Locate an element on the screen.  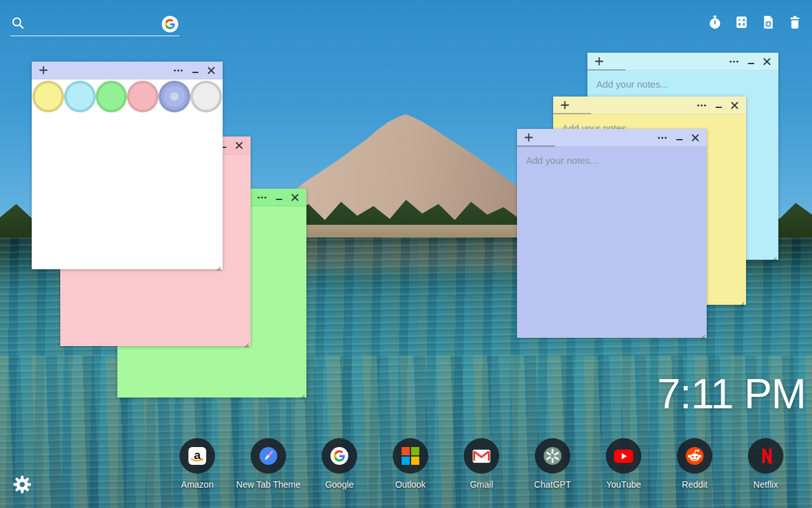
shortcut-label: Amazon is located at coordinates (197, 485).